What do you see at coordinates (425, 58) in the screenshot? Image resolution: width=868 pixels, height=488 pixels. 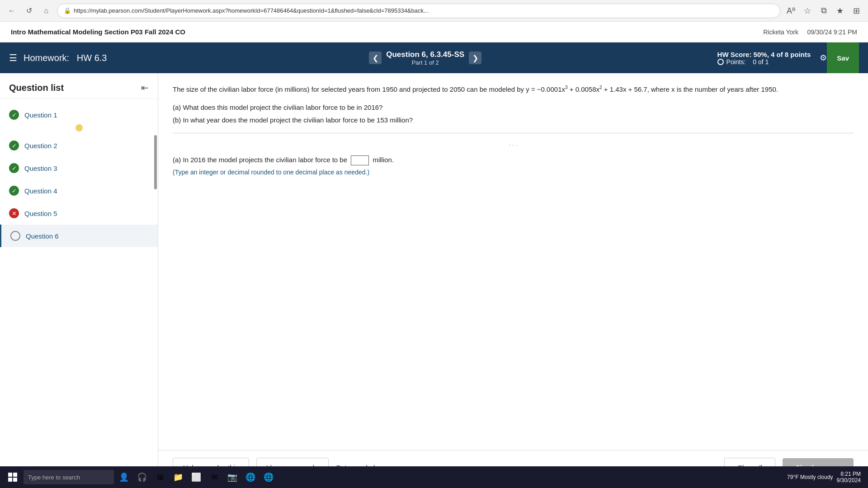 I see `question-center: Question 6, 6.3.45-SS Part 1 of 2` at bounding box center [425, 58].